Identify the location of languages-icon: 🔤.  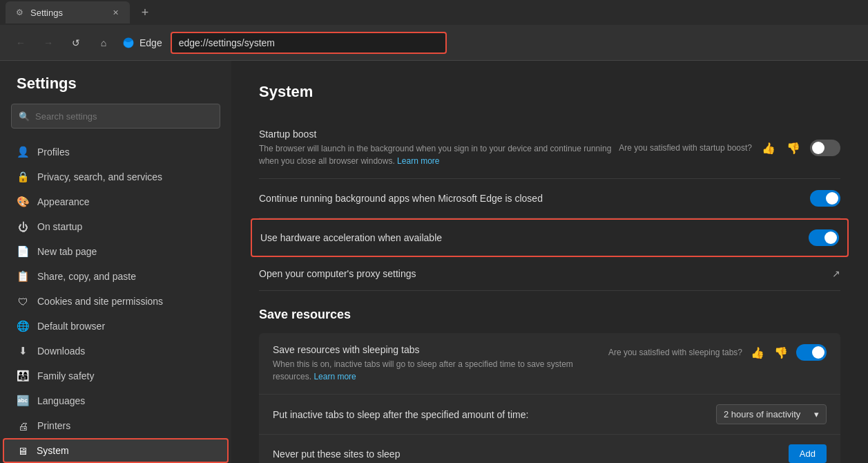
(23, 401).